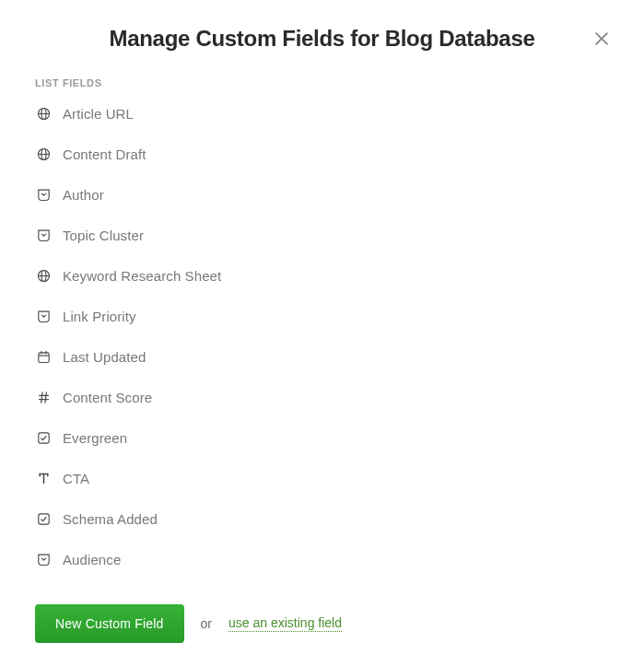 The height and width of the screenshot is (666, 644). What do you see at coordinates (322, 478) in the screenshot?
I see `field-row: CTA` at bounding box center [322, 478].